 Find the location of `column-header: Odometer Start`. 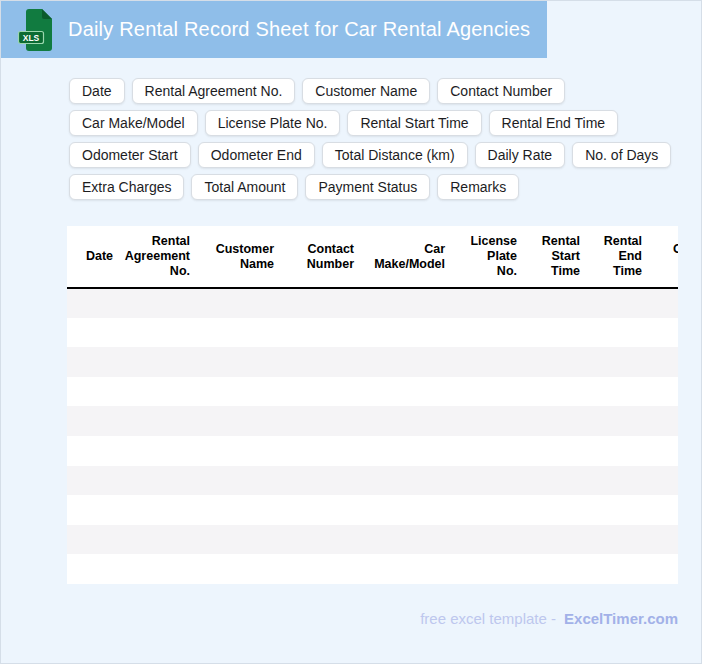

column-header: Odometer Start is located at coordinates (664, 257).